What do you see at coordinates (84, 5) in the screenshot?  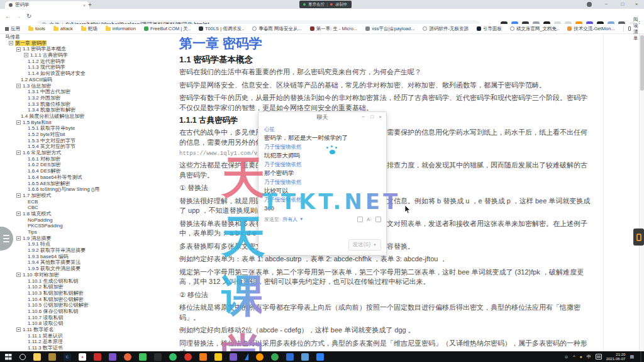 I see `tab-close-icon: ×` at bounding box center [84, 5].